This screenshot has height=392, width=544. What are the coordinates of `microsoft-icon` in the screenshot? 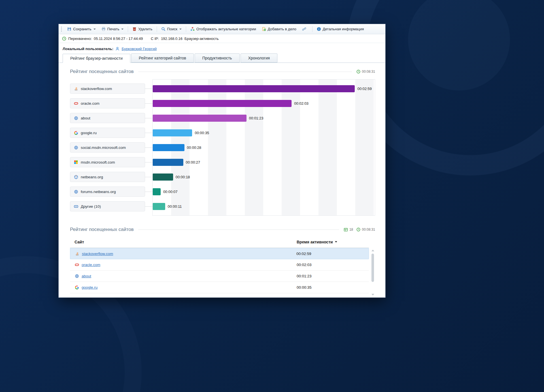 It's located at (76, 162).